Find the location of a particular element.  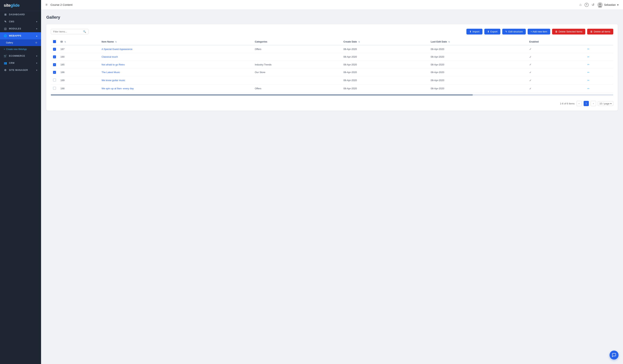

item-name-link: The Latest Music is located at coordinates (111, 72).